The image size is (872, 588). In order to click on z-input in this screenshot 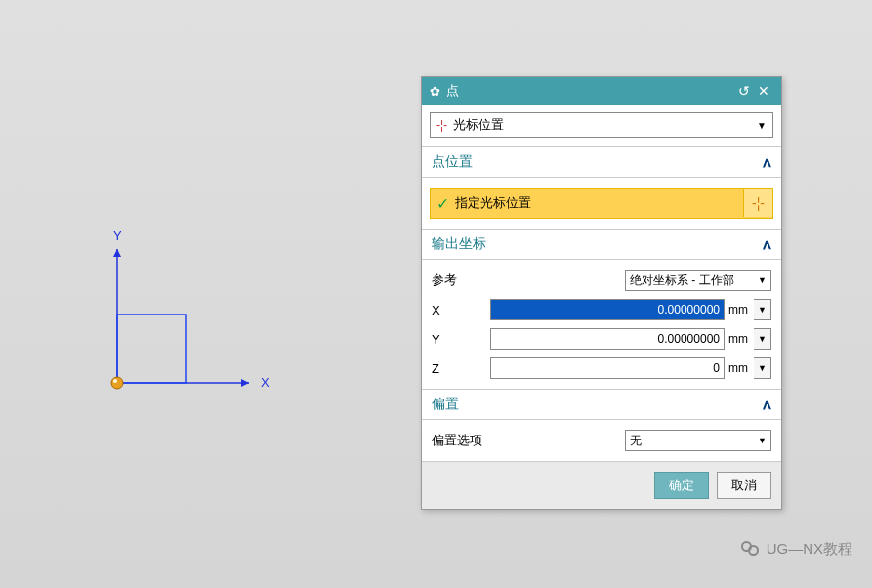, I will do `click(607, 368)`.